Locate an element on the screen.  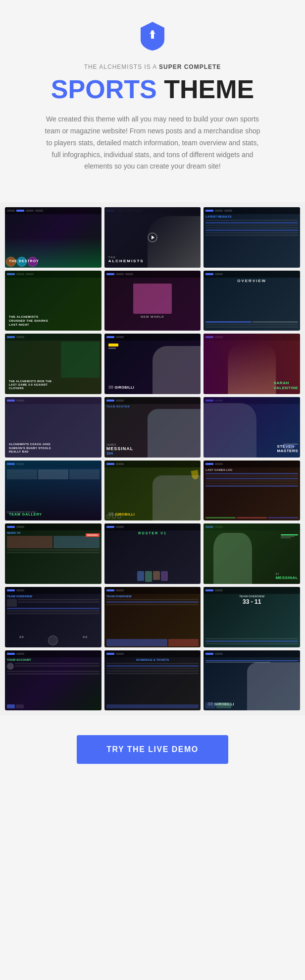
screenshot-21: TEAM OVERVIEW 33 - 11 is located at coordinates (252, 617).